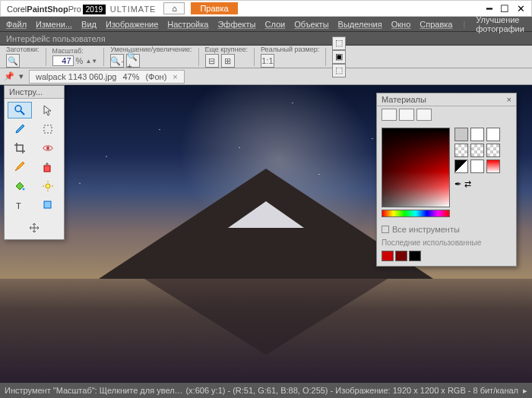 Image resolution: width=532 pixels, height=398 pixels. Describe the element at coordinates (458, 184) in the screenshot. I see `eyedropper-icon: ✒` at that location.